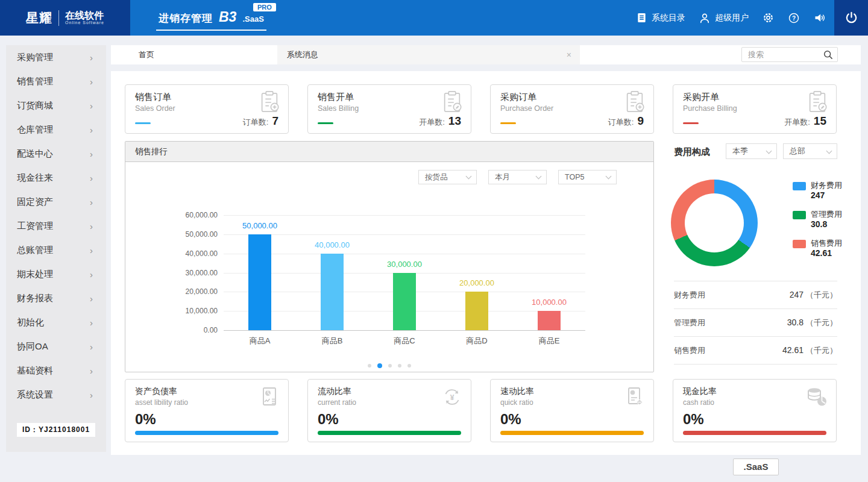 The image size is (868, 482). What do you see at coordinates (189, 311) in the screenshot?
I see `y-axis-tick: 10,000.00` at bounding box center [189, 311].